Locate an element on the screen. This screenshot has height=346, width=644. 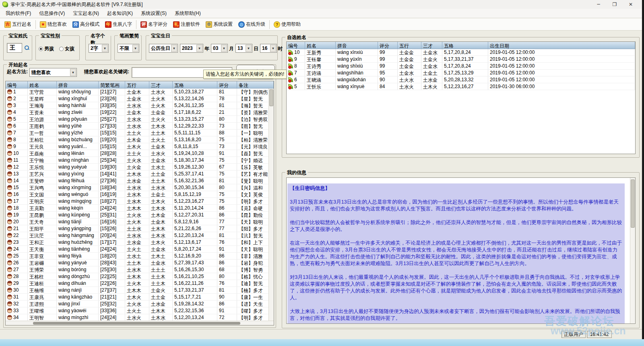
results-horizontal-scrollbar is located at coordinates (140, 323).